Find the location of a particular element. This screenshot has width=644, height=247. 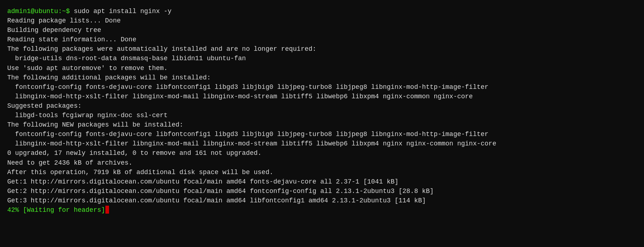

terminal-line: Reading package lists... Done is located at coordinates (322, 21).